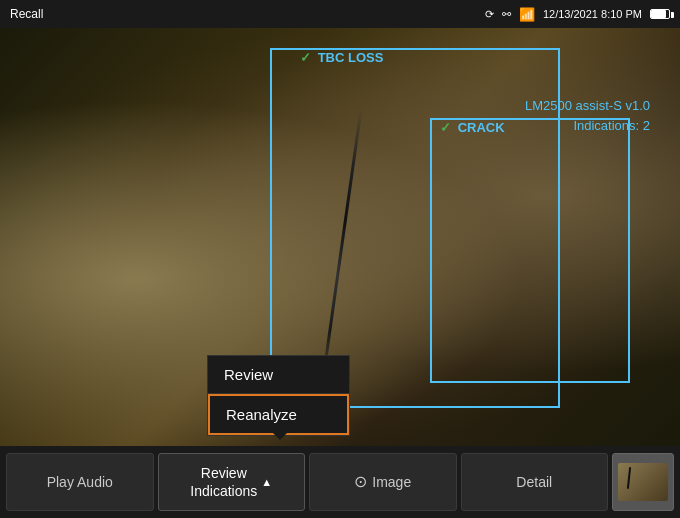  What do you see at coordinates (342, 58) in the screenshot?
I see `detection-label-tbc: ✓ TBC LOSS` at bounding box center [342, 58].